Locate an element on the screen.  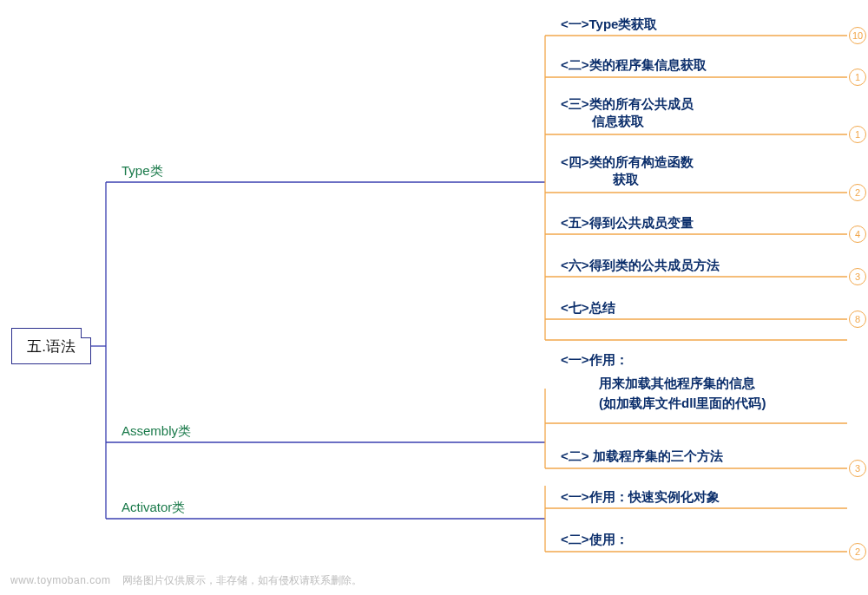
leaf-t7: <七>总结 is located at coordinates (589, 308).